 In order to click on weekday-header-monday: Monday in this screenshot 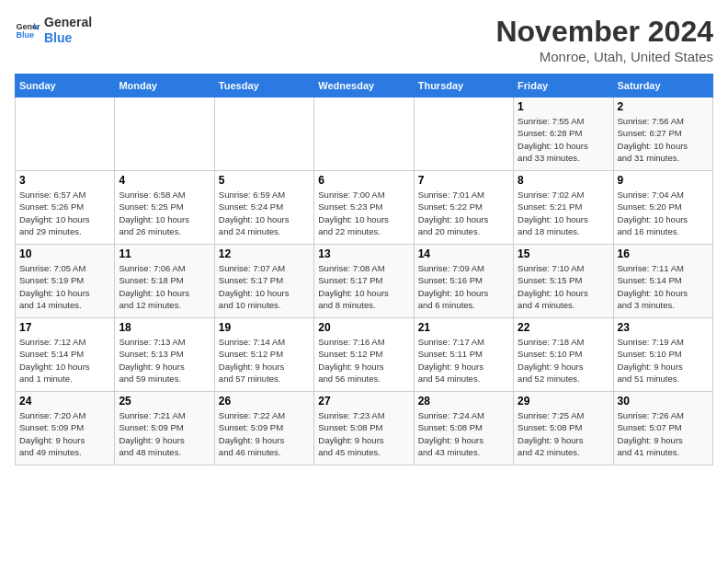, I will do `click(165, 86)`.